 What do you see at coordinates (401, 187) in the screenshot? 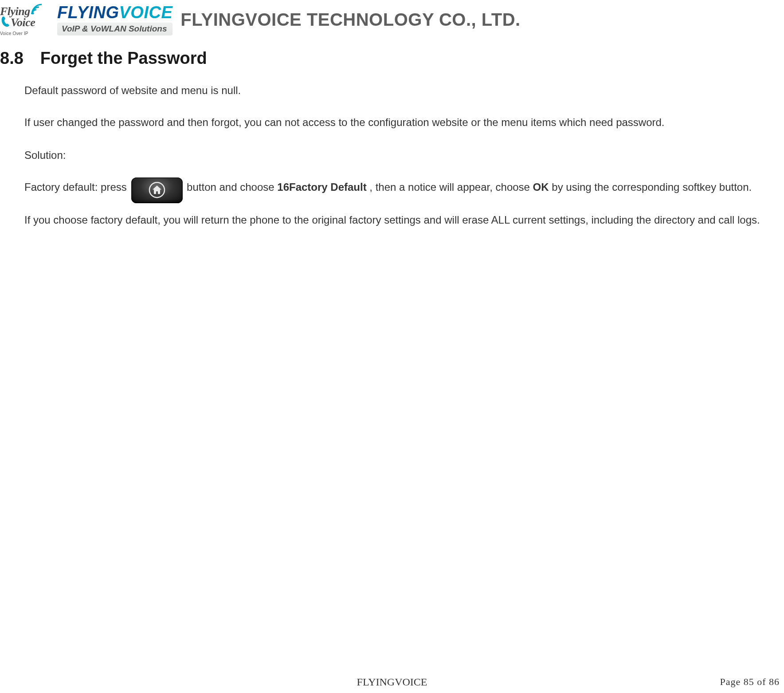
I see `paragraph-4: Factory default: press button and choose…` at bounding box center [401, 187].